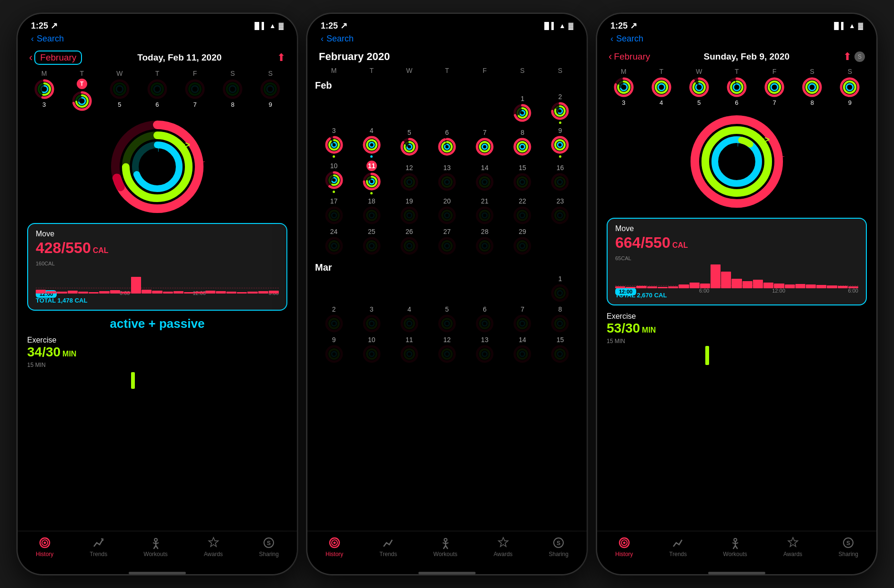  I want to click on day-ring-thu, so click(157, 89).